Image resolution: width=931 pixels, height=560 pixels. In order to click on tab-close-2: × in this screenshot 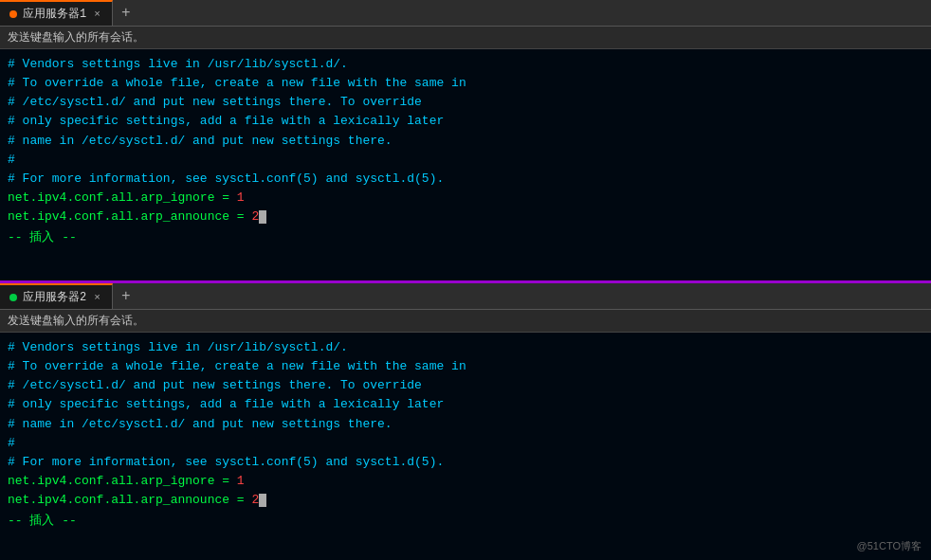, I will do `click(97, 298)`.